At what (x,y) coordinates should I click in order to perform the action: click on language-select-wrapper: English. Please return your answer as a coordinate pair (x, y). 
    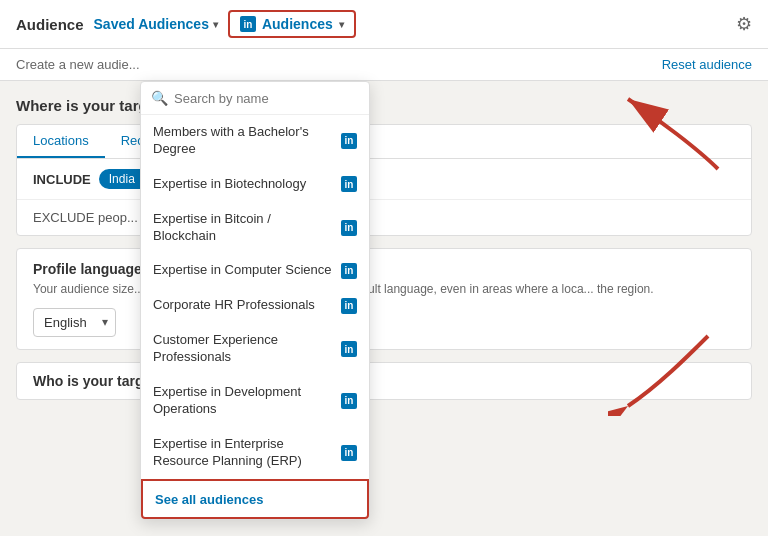
    Looking at the image, I should click on (74, 322).